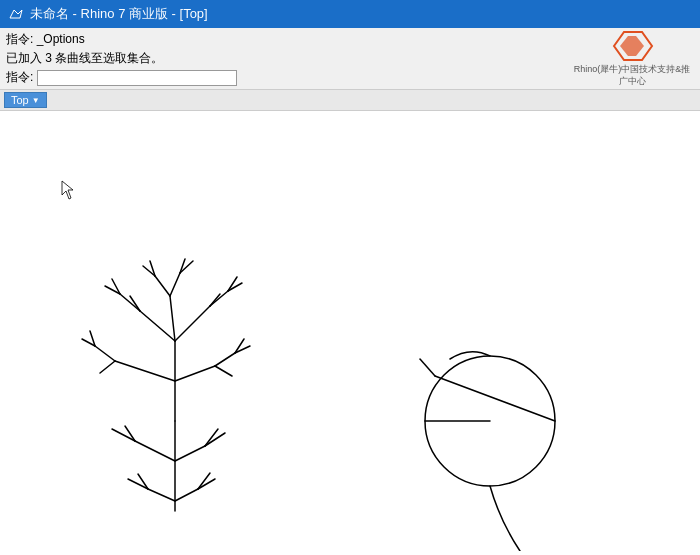 This screenshot has width=700, height=555. Describe the element at coordinates (632, 76) in the screenshot. I see `logo-brand-text: Rhino(犀牛)中国技术支持&推广中心` at that location.